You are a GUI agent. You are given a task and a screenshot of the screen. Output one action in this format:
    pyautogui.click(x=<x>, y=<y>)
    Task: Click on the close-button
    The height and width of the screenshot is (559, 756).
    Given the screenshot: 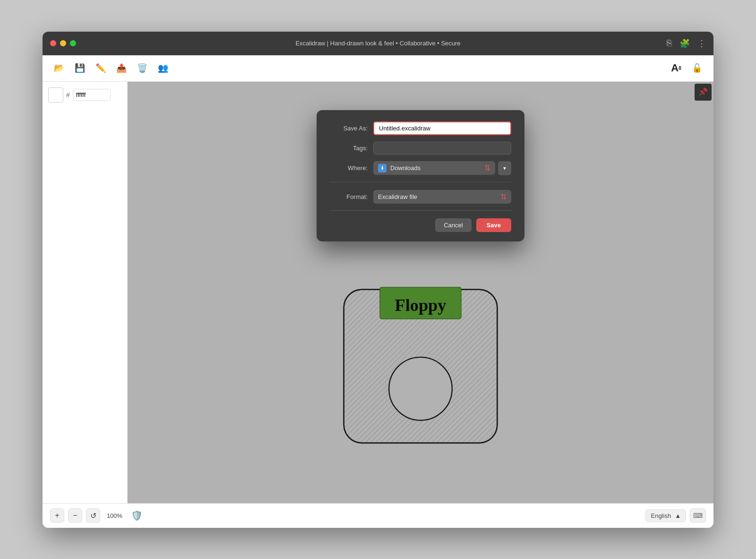 What is the action you would take?
    pyautogui.click(x=53, y=43)
    